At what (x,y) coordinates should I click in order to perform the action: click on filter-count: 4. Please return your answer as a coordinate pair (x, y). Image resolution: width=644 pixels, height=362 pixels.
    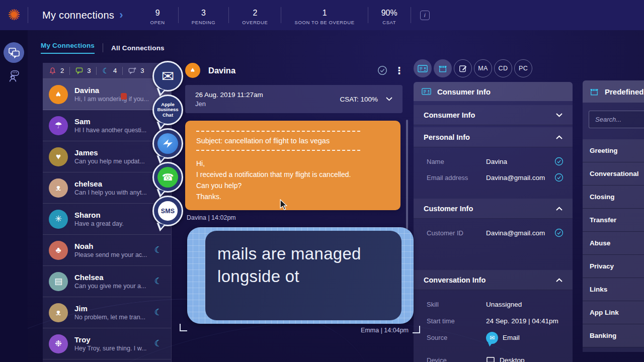
    Looking at the image, I should click on (115, 70).